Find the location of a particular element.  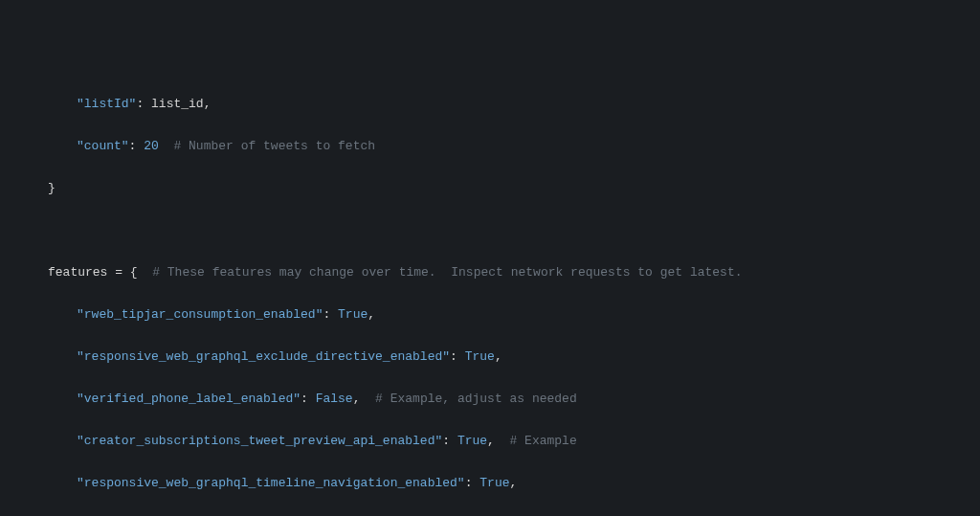

dict-key: "responsive_web_graphql_exclude_directiv… is located at coordinates (263, 356).